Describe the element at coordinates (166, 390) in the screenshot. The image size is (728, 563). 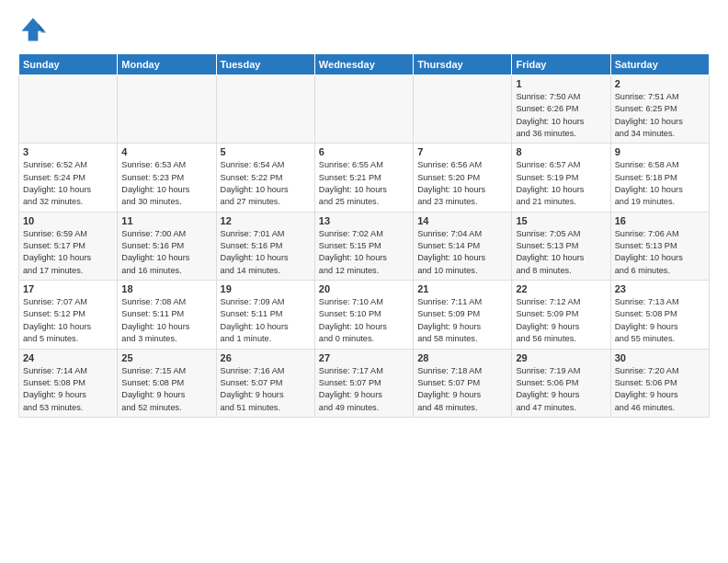
I see `day-content: Sunrise: 7:15 AM Sunset: 5:08 PM Dayligh…` at that location.